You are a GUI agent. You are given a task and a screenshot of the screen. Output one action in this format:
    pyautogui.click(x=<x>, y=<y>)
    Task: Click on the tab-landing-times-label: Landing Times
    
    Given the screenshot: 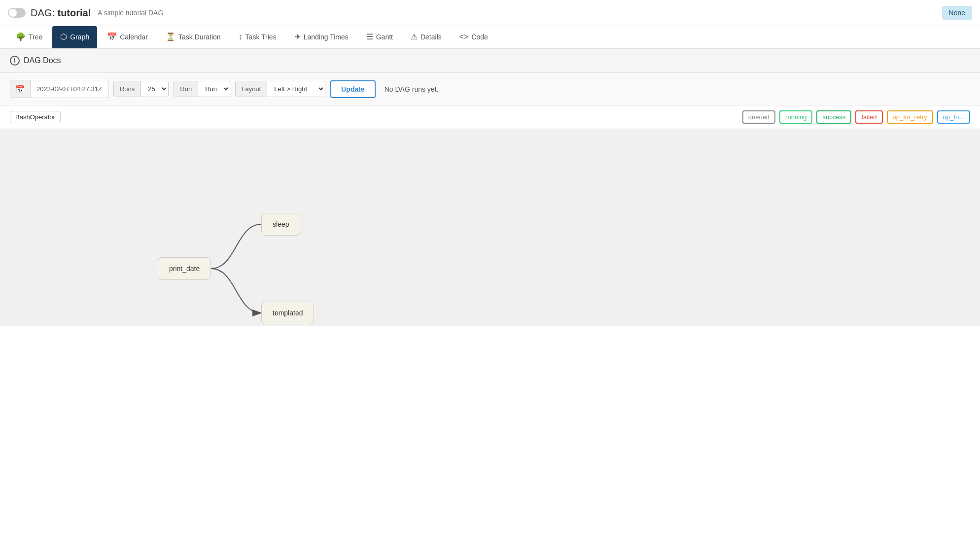 What is the action you would take?
    pyautogui.click(x=326, y=37)
    